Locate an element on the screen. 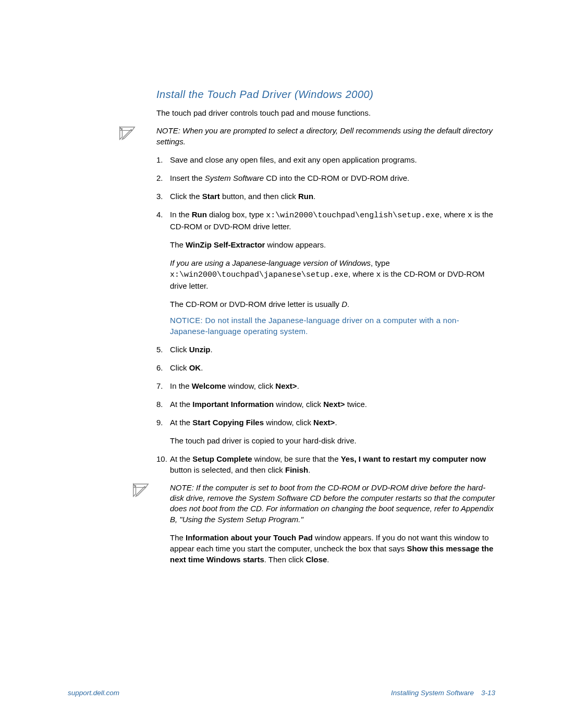  d-italic: D is located at coordinates (344, 304).